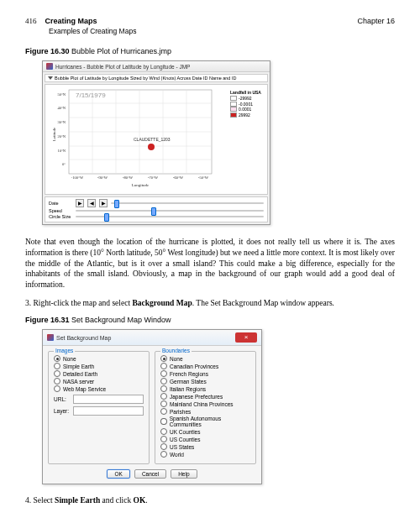  I want to click on svg-text: -80°W, so click(128, 178).